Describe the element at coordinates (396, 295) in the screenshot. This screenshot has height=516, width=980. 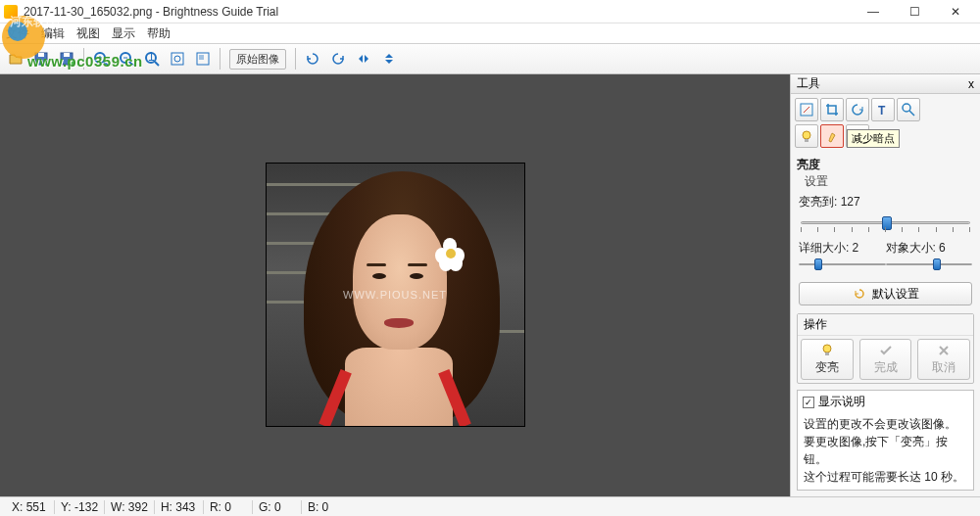
I see `photo-preview: WWW.PIOUS.NET` at that location.